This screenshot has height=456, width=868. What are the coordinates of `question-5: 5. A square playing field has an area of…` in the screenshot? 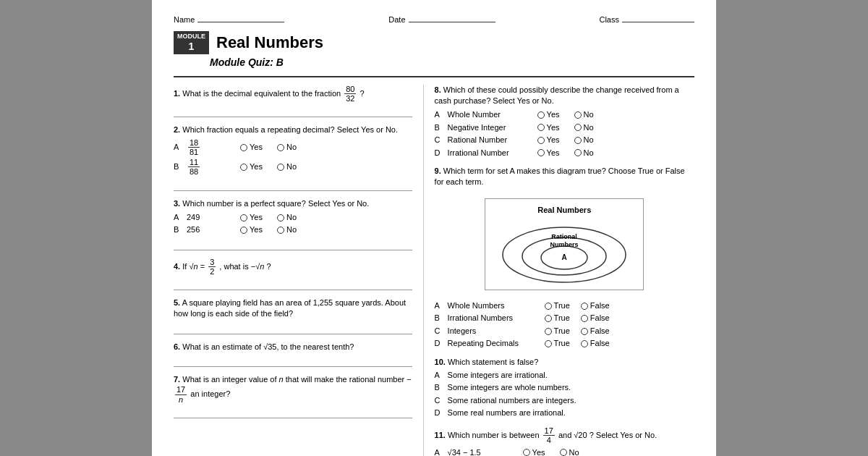 It's located at (293, 316).